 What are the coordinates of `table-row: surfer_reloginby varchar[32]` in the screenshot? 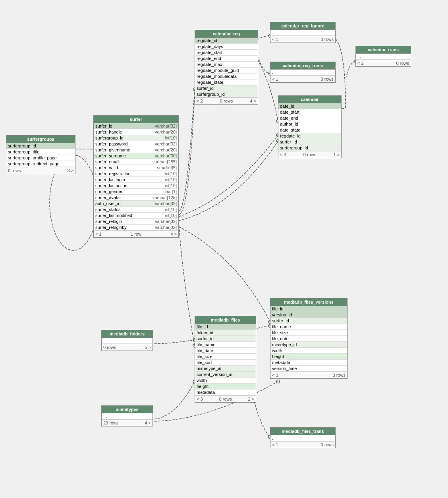 It's located at (136, 227).